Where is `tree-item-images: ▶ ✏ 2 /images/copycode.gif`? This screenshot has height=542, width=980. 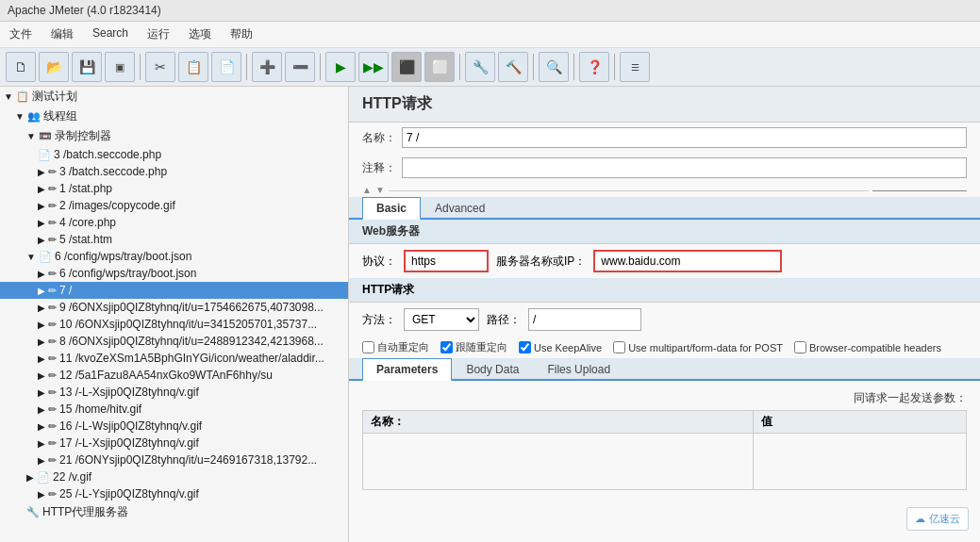 tree-item-images: ▶ ✏ 2 /images/copycode.gif is located at coordinates (174, 205).